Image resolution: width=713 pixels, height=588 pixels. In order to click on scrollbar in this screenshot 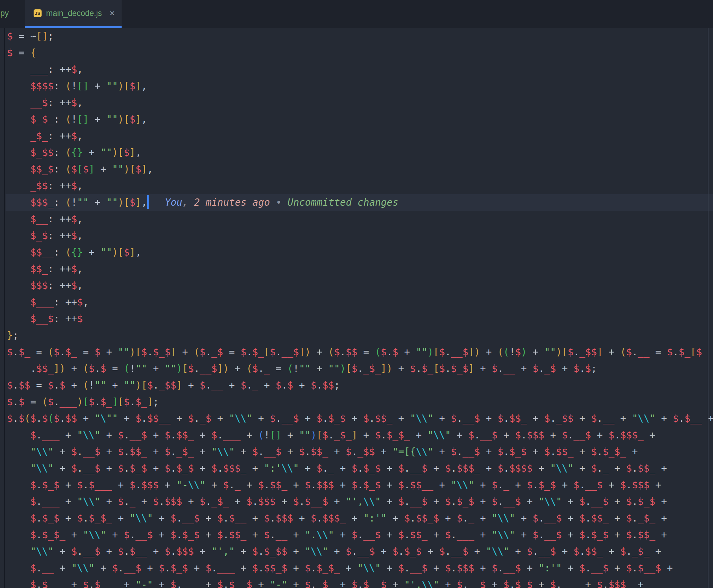, I will do `click(708, 308)`.